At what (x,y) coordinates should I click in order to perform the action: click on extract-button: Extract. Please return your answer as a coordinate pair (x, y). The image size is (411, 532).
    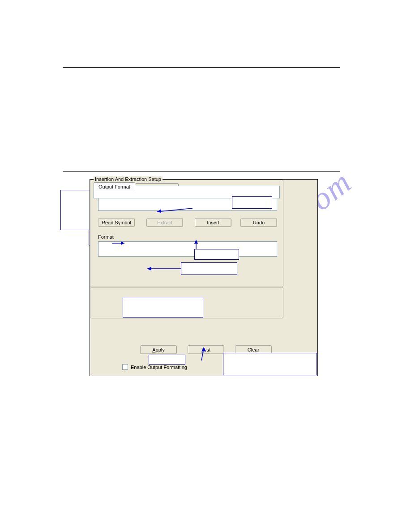
    Looking at the image, I should click on (165, 223).